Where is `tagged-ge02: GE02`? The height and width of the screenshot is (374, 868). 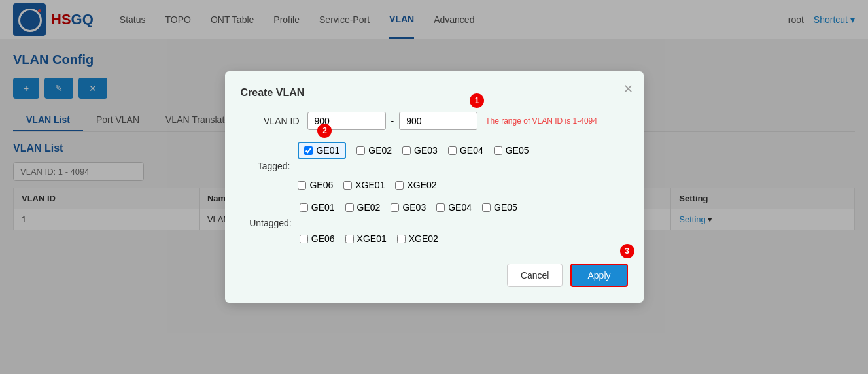
tagged-ge02: GE02 is located at coordinates (374, 150).